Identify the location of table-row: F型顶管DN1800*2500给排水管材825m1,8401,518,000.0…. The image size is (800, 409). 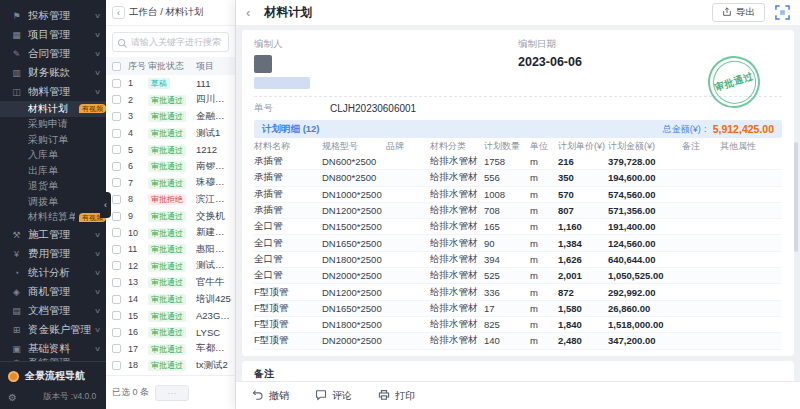
(518, 325).